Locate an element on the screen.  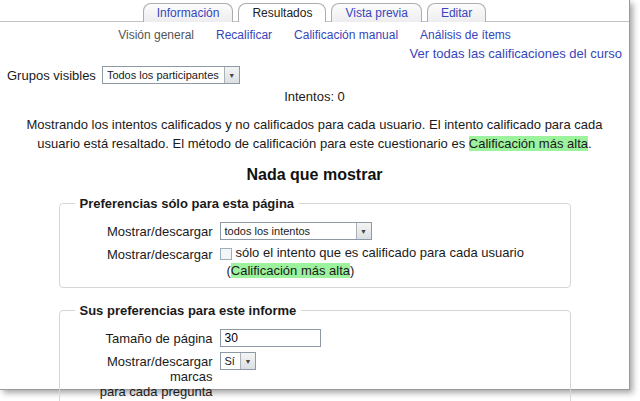
show-marks-selected-value: Sí is located at coordinates (230, 361).